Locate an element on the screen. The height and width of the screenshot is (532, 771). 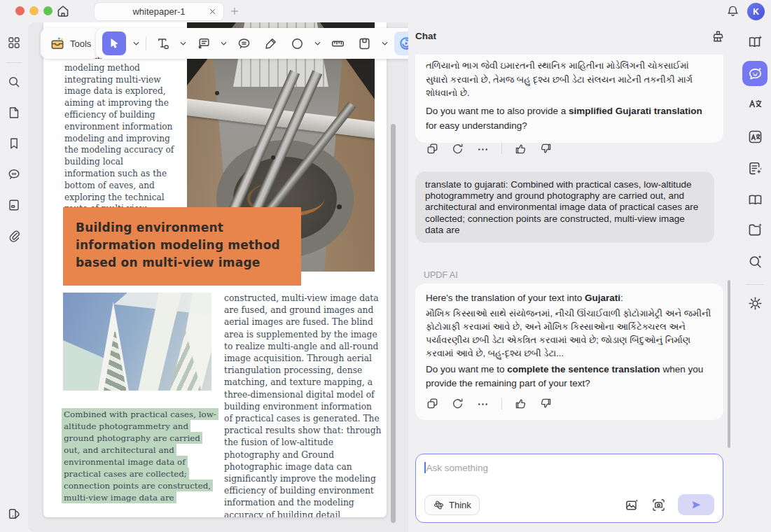
left-sidebar is located at coordinates (14, 277).